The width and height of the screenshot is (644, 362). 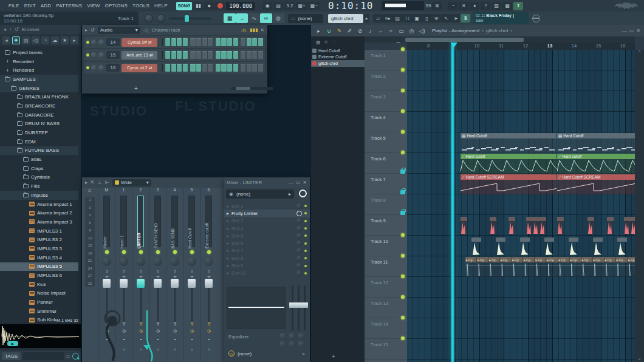 I want to click on browser-item-impuls3-6: IMPULS3 6, so click(x=39, y=276).